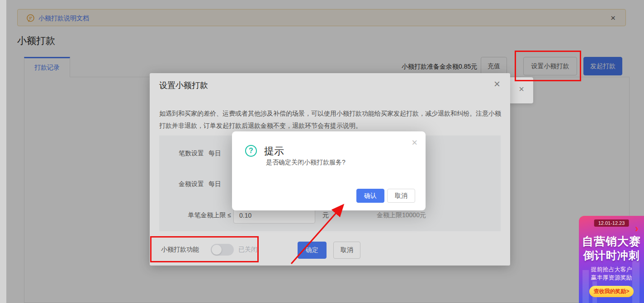 The height and width of the screenshot is (303, 644). What do you see at coordinates (637, 228) in the screenshot?
I see `promo-corner-arrow: ›` at bounding box center [637, 228].